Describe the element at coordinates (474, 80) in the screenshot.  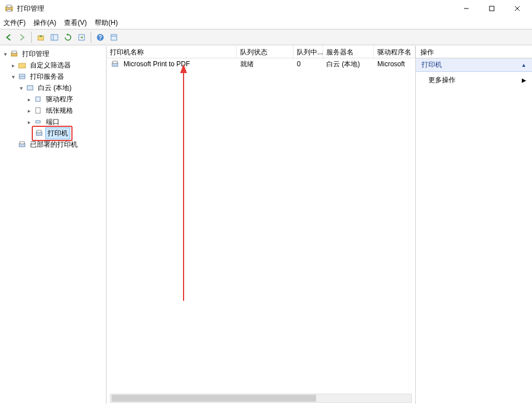
I see `action-more: 更多操作 ▶` at that location.